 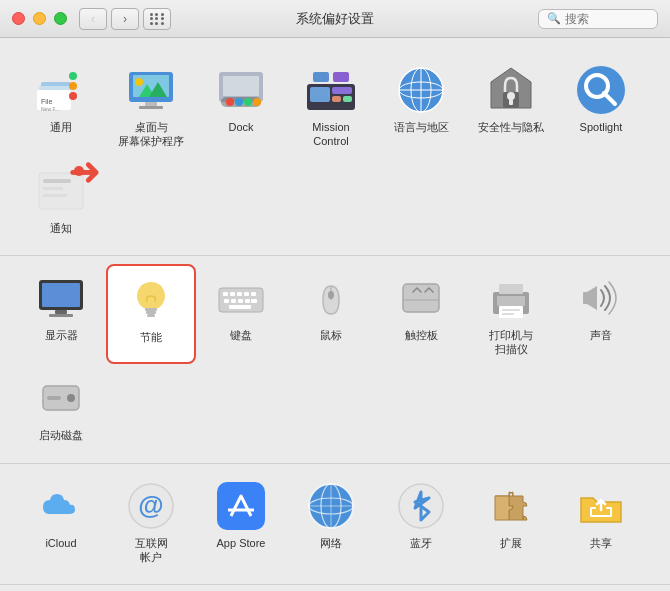 I want to click on grid-view-button, so click(x=157, y=19).